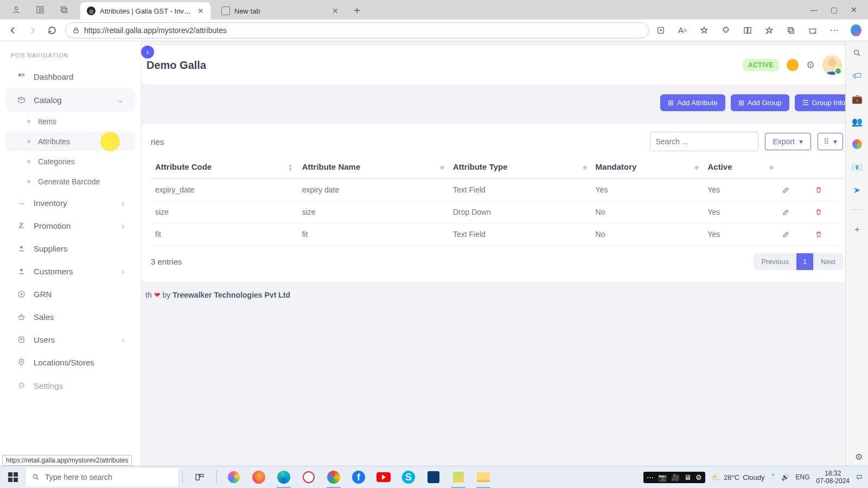 Image resolution: width=868 pixels, height=488 pixels. Describe the element at coordinates (373, 167) in the screenshot. I see `col-header-name: Attribute Name◆` at that location.